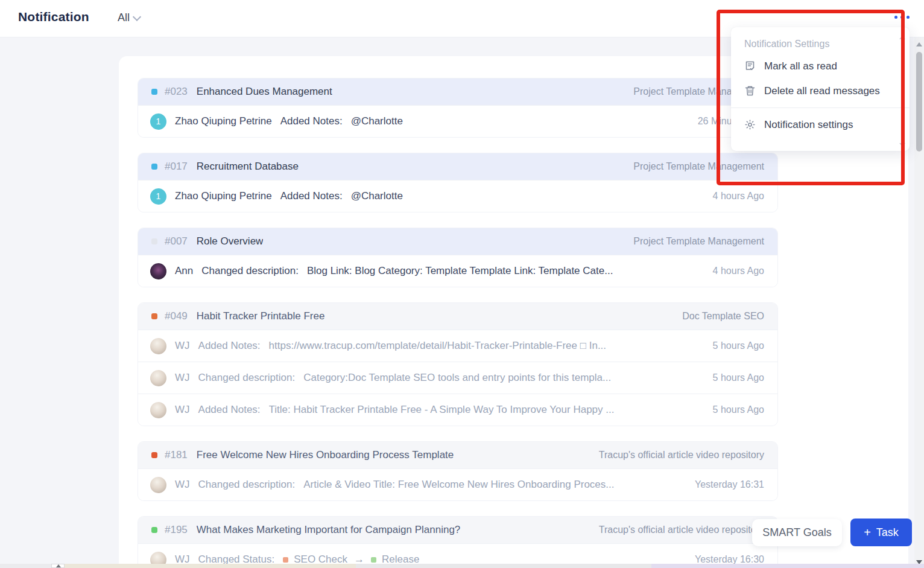 The image size is (924, 568). What do you see at coordinates (458, 471) in the screenshot?
I see `notification-group: #181 Free Welcome New Hires Onboarding P…` at bounding box center [458, 471].